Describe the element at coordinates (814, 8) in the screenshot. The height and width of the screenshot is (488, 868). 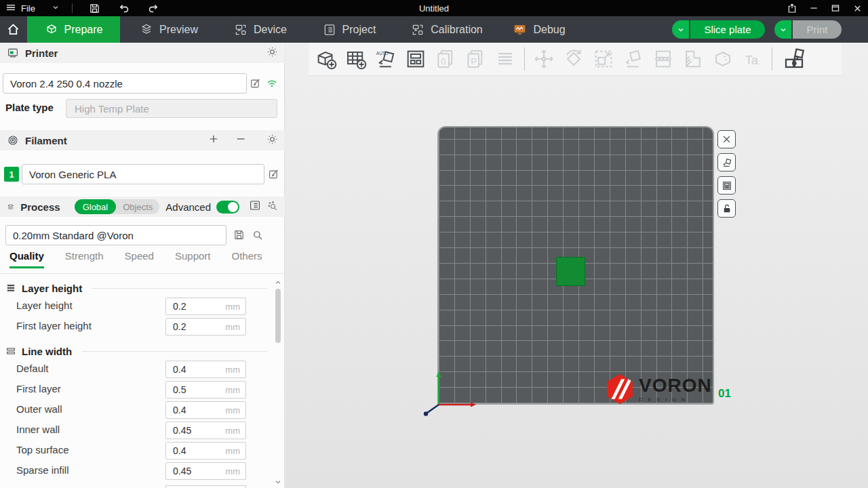
I see `minimize-icon` at that location.